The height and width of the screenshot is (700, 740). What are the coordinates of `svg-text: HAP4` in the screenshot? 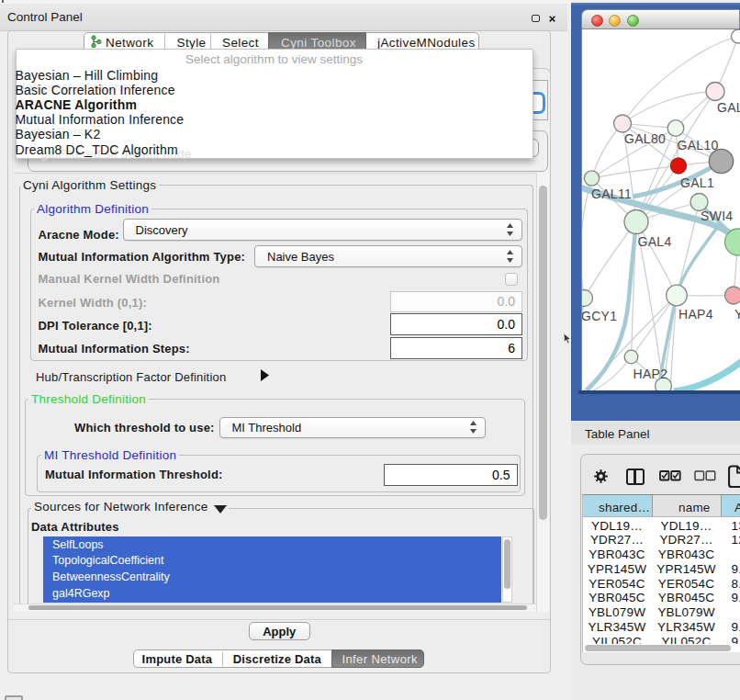 It's located at (696, 313).